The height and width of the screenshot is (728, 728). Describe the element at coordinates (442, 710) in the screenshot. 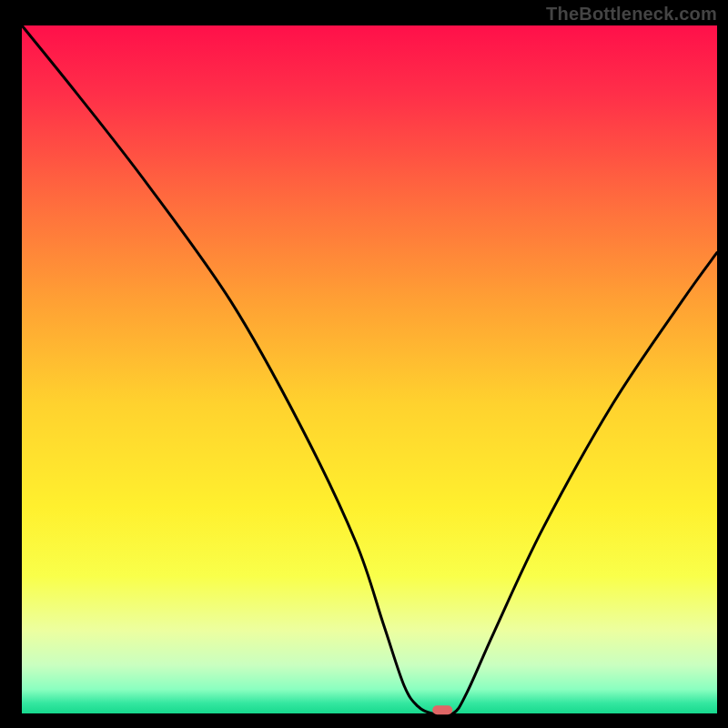

I see `optimal-point-marker` at that location.